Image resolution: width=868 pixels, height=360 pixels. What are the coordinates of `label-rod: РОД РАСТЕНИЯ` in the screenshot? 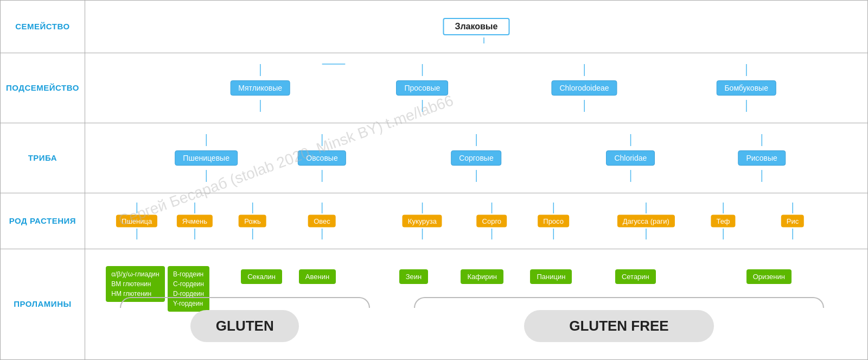 It's located at (43, 220).